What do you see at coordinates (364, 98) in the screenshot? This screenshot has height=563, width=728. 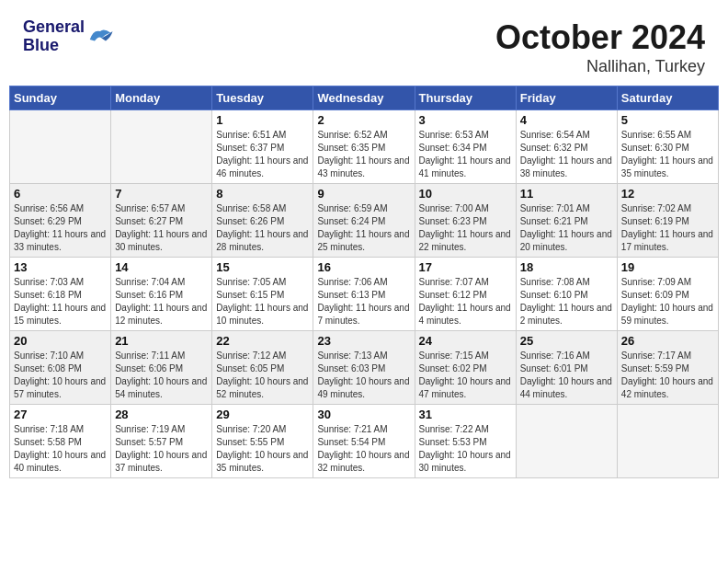 I see `day-headers-row: SundayMondayTuesdayWednesdayThursdayFrid…` at bounding box center [364, 98].